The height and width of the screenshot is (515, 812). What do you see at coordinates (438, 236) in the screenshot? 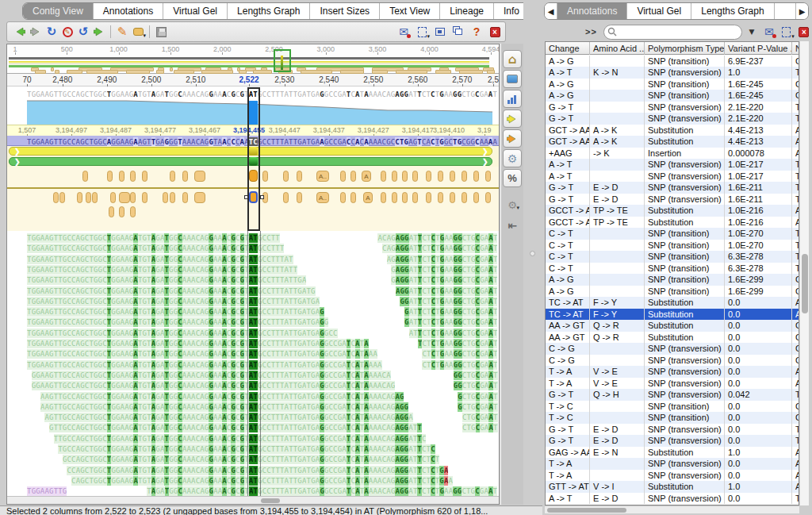
I see `read-row: ACAGAGGATTCTCTGAAGGCTGCGAAT` at bounding box center [438, 236].